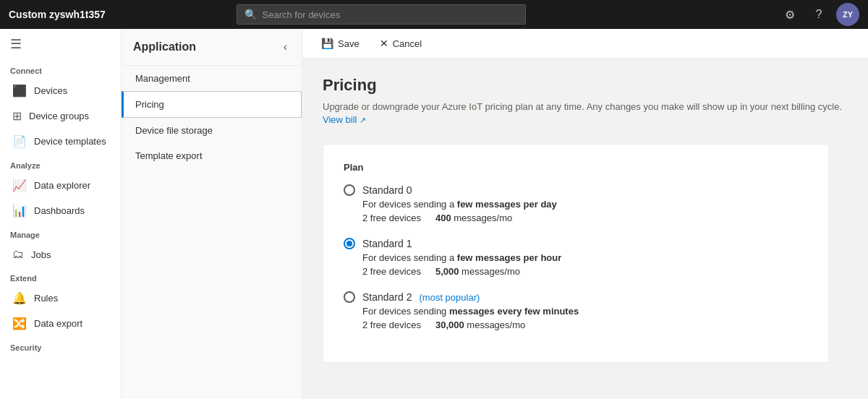 Image resolution: width=868 pixels, height=399 pixels. What do you see at coordinates (585, 85) in the screenshot?
I see `page-title: Pricing` at bounding box center [585, 85].